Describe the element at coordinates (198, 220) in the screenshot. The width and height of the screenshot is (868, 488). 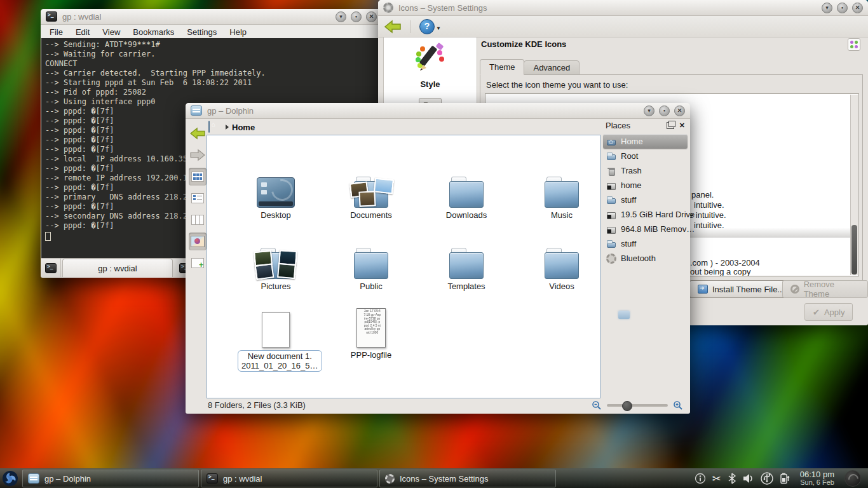
I see `columns-view-icon` at that location.